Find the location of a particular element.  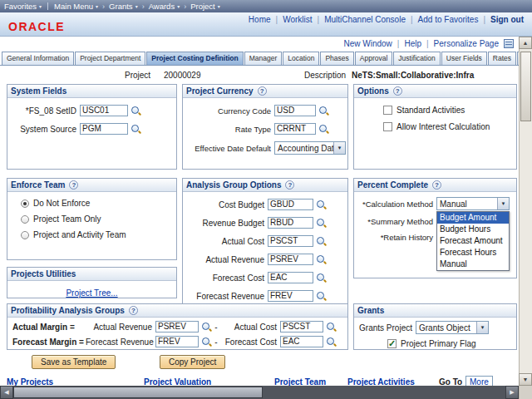

dropdown-option-budget-amount: Budget Amount is located at coordinates (473, 218).